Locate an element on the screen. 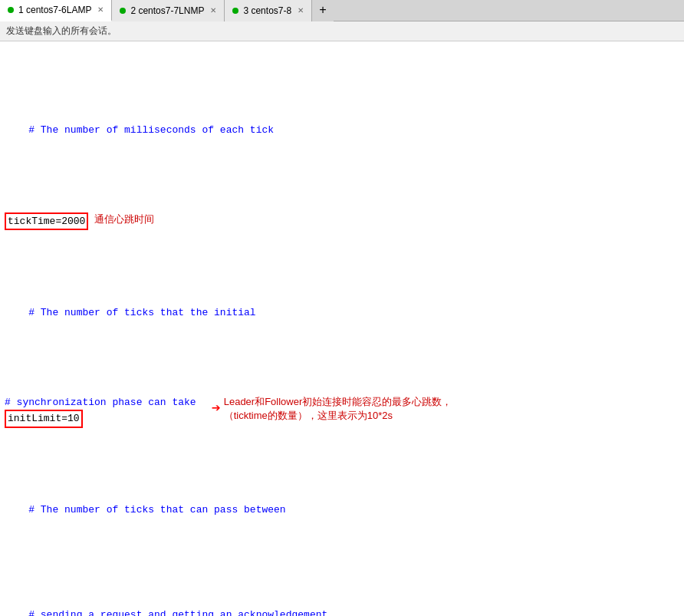 The image size is (684, 616). leader-annotation: Leader和Follower初始连接时能容忍的最多心跳数，（ticktime的… is located at coordinates (347, 409).